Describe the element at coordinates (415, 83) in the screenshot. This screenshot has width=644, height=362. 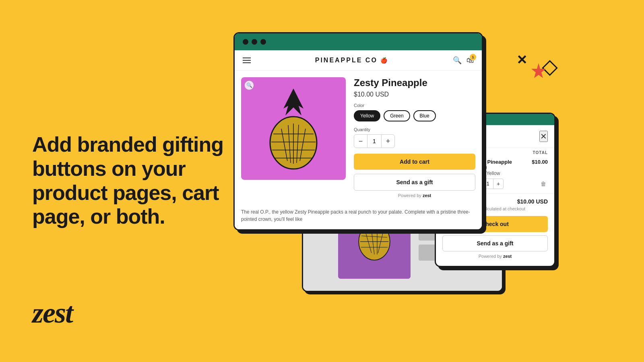
I see `product-title: Zesty Pineapple` at that location.